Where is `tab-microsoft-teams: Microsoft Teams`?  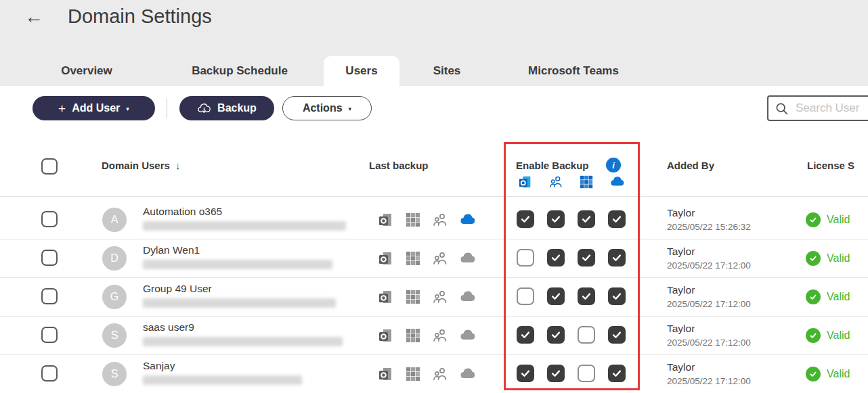 tab-microsoft-teams: Microsoft Teams is located at coordinates (573, 71).